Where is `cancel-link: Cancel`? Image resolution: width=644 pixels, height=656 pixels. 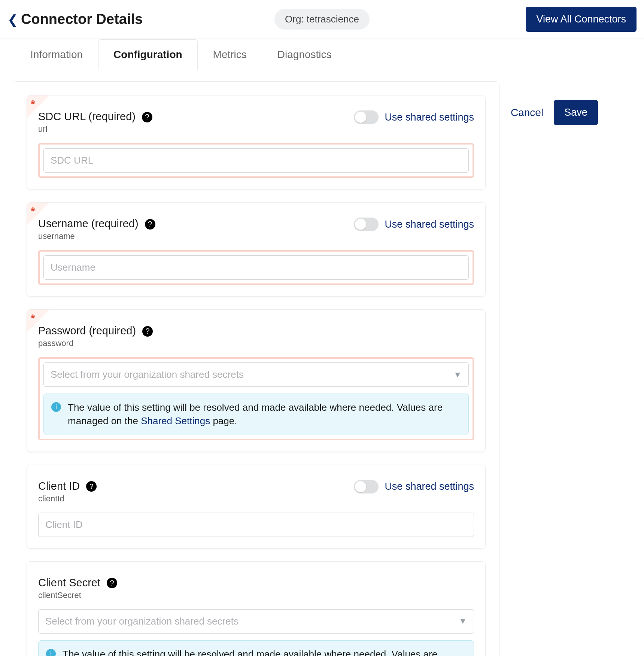 cancel-link: Cancel is located at coordinates (527, 113).